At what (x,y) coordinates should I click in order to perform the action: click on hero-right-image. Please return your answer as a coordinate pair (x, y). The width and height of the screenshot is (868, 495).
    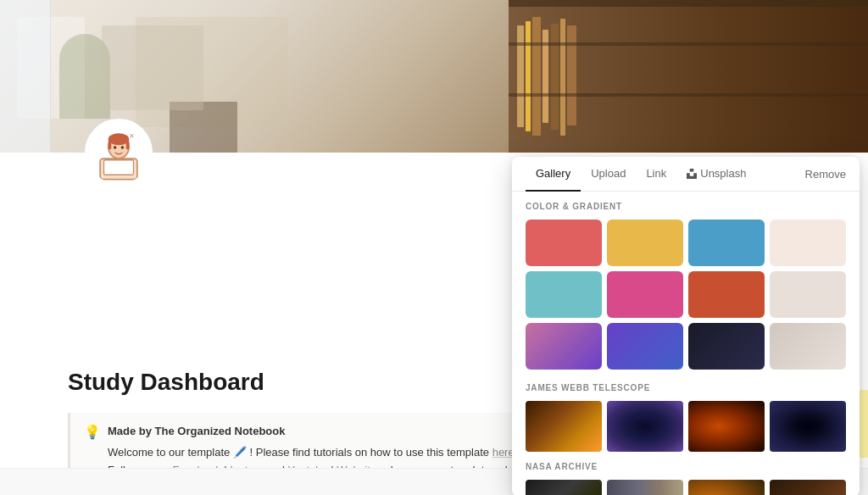
    Looking at the image, I should click on (688, 76).